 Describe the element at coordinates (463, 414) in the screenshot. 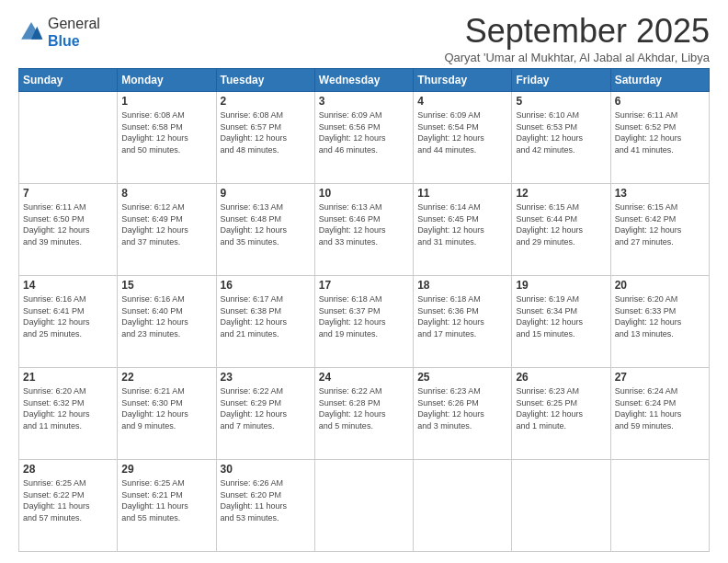

I see `table-row: 25Sunrise: 6:23 AM Sunset: 6:26 PM Dayli…` at that location.